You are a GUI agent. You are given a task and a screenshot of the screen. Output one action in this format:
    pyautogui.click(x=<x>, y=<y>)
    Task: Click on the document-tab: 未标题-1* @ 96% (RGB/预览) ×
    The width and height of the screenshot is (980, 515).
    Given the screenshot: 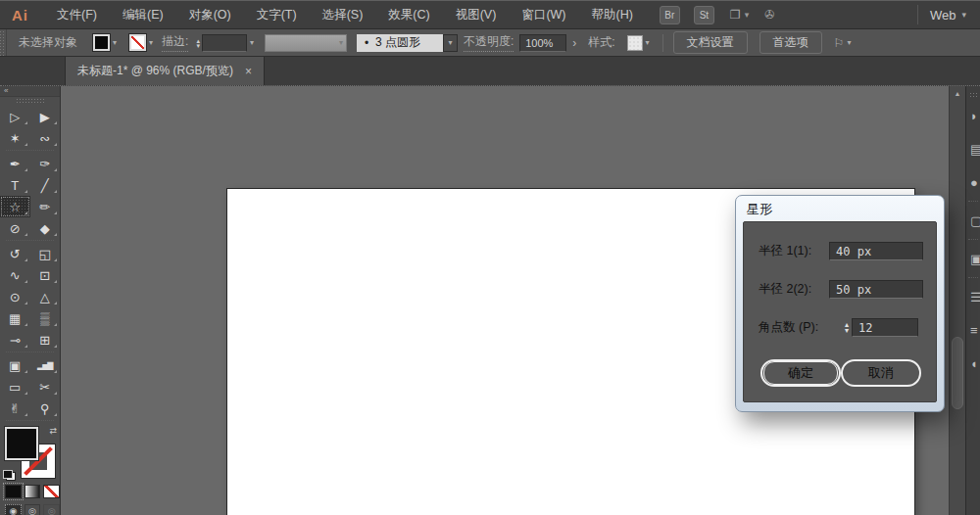 What is the action you would take?
    pyautogui.click(x=165, y=70)
    